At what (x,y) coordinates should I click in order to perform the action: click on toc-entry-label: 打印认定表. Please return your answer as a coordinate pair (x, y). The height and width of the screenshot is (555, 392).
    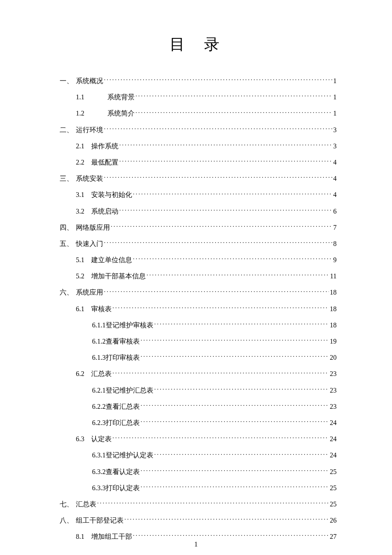
    Looking at the image, I should click on (123, 488).